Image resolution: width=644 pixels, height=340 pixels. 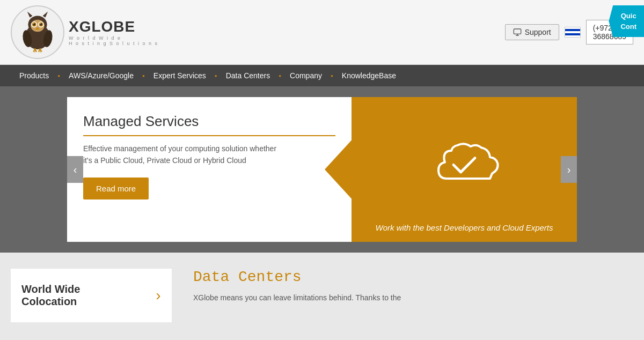 I want to click on data-centers-info: Data Centers XGlobe means you can leave …, so click(x=413, y=295).